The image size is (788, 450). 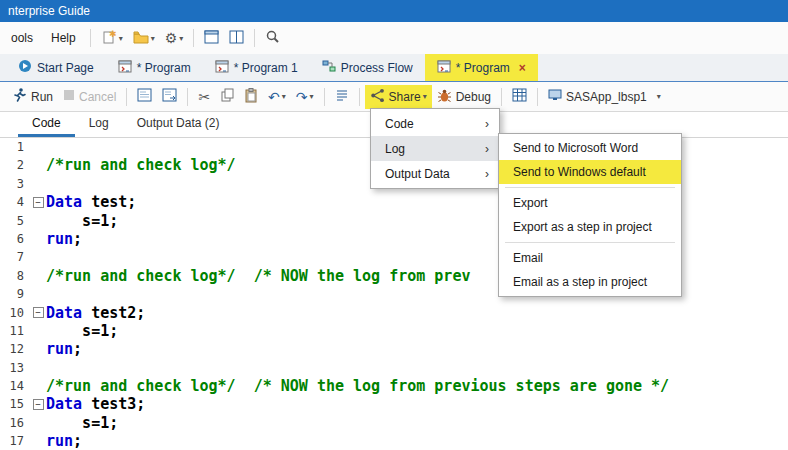 I want to click on menu-item-label: Output Data, so click(x=418, y=174).